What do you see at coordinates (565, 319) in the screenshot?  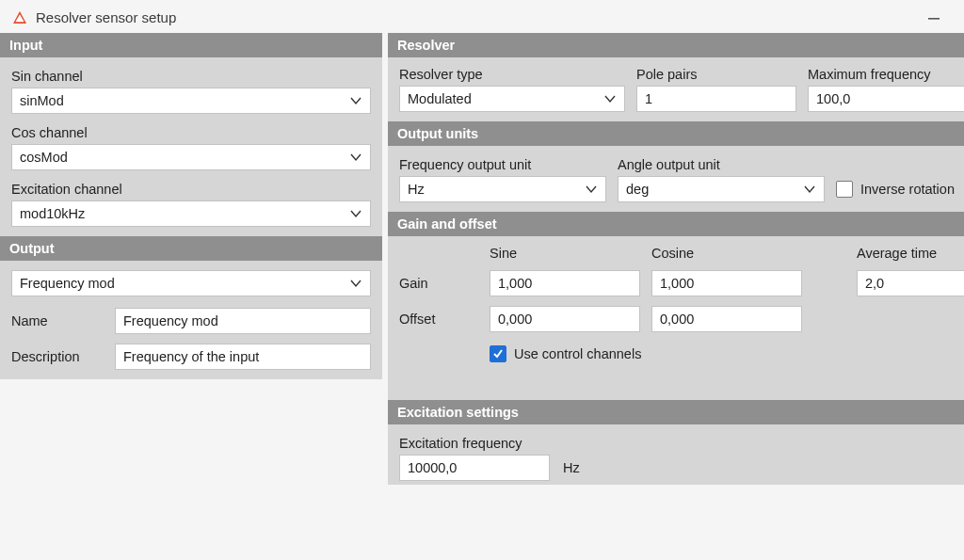 I see `offset-sine-value: 0,000` at bounding box center [565, 319].